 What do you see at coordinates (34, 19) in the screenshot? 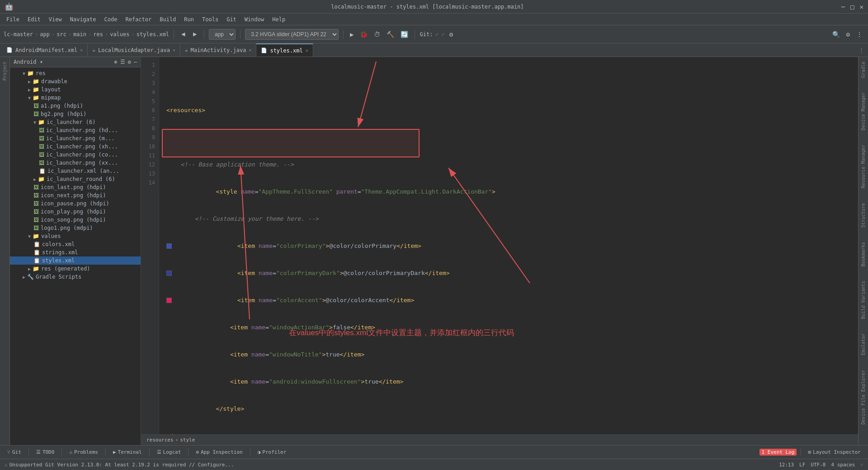
I see `menu-edit: Edit` at bounding box center [34, 19].